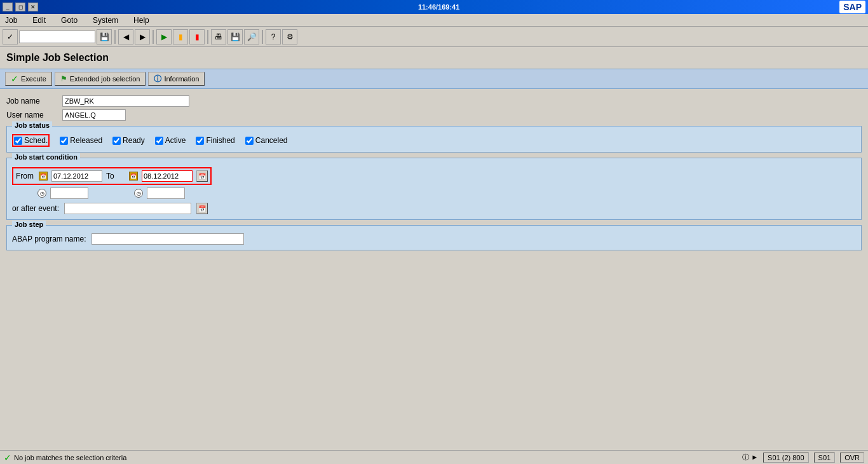  What do you see at coordinates (803, 458) in the screenshot?
I see `status-right: ⓘ ► S01 (2) 800 S01 OVR` at bounding box center [803, 458].